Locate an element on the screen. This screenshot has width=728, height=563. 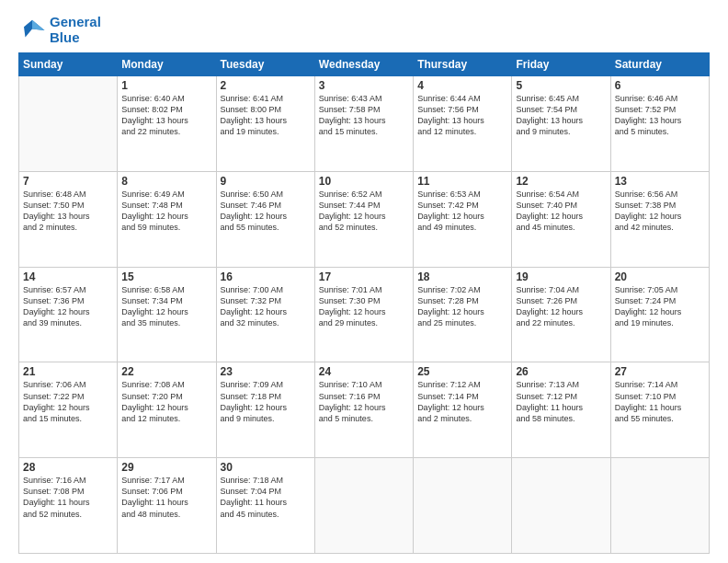
table-row: 30Sunrise: 7:18 AM Sunset: 7:04 PM Dayli… is located at coordinates (265, 506).